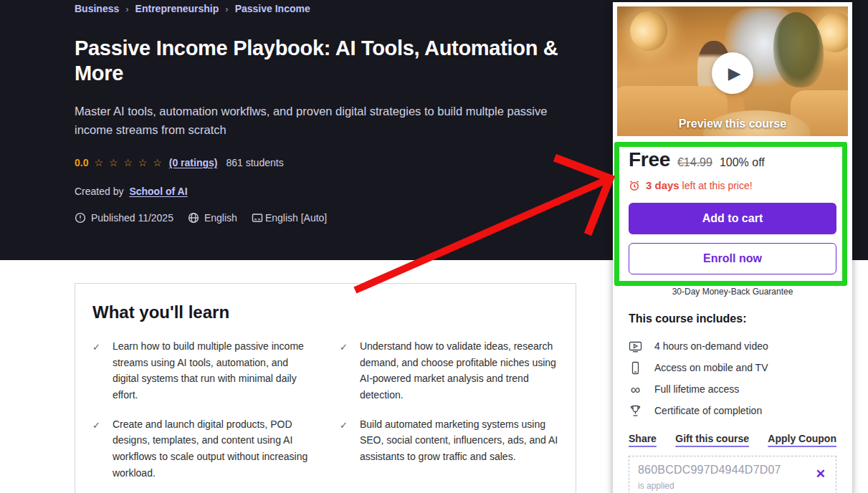 Image resolution: width=868 pixels, height=493 pixels. I want to click on star-rating-icon: ☆ ☆ ☆ ☆ ☆, so click(128, 163).